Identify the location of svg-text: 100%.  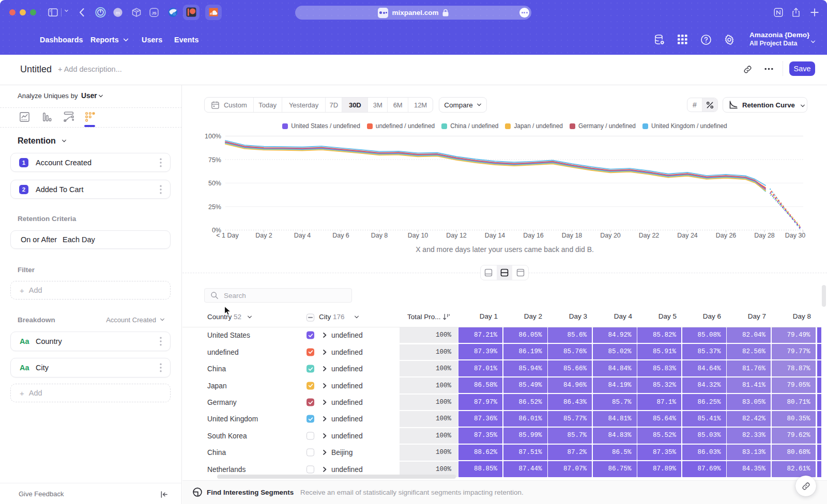
(213, 136).